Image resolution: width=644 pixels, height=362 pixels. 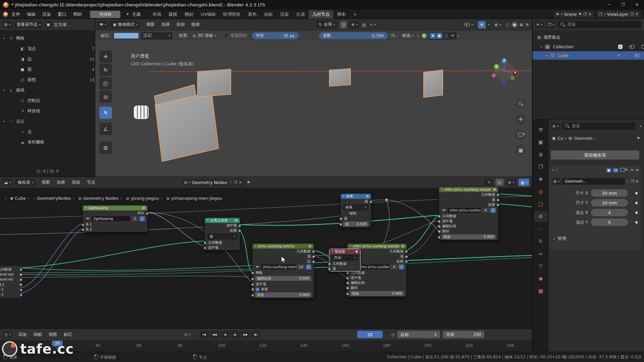 What do you see at coordinates (418, 36) in the screenshot?
I see `more-dropdown-icon: ▾` at bounding box center [418, 36].